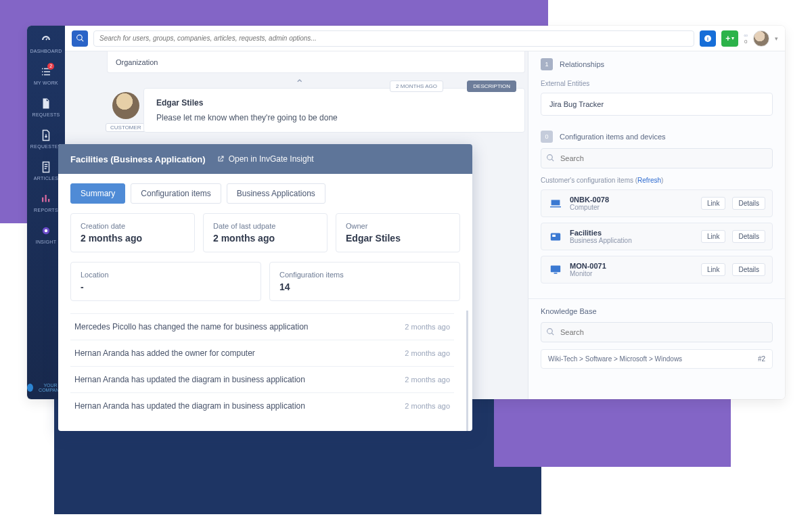 The width and height of the screenshot is (812, 523). Describe the element at coordinates (656, 84) in the screenshot. I see `external-entities-label: External Entities` at that location.